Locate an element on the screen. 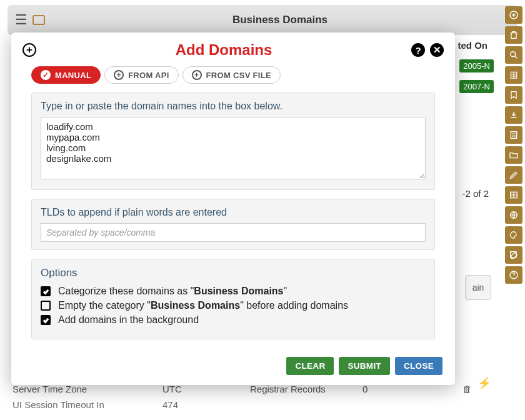 The height and width of the screenshot is (420, 525). source-tabs: ✓ MANUAL + FROM API + FROM CSV FILE is located at coordinates (238, 75).